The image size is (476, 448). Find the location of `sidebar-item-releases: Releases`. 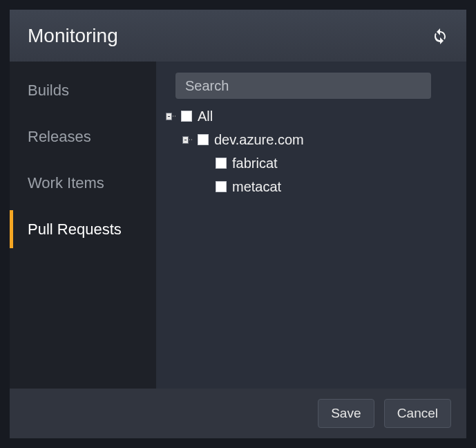

sidebar-item-releases: Releases is located at coordinates (83, 137).